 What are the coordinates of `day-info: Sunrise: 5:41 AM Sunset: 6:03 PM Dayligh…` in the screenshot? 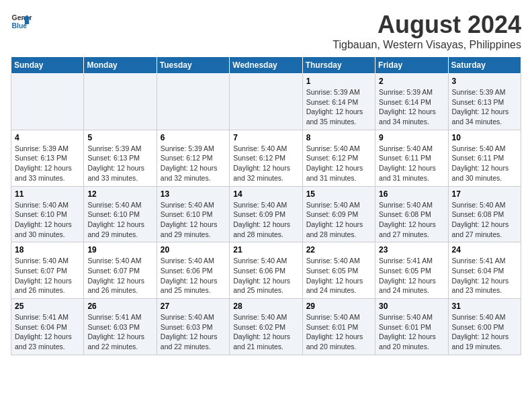 It's located at (120, 332).